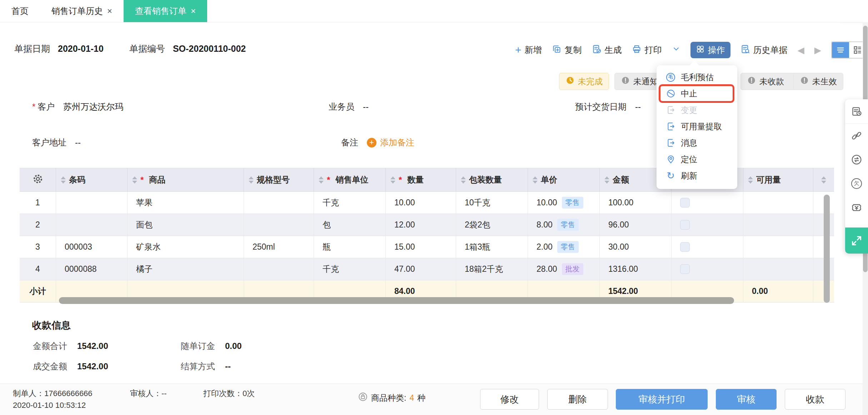 Image resolution: width=868 pixels, height=415 pixels. I want to click on table-row: 2 面包 包 12.00 2袋2包 8.00 零售 96.00, so click(427, 225).